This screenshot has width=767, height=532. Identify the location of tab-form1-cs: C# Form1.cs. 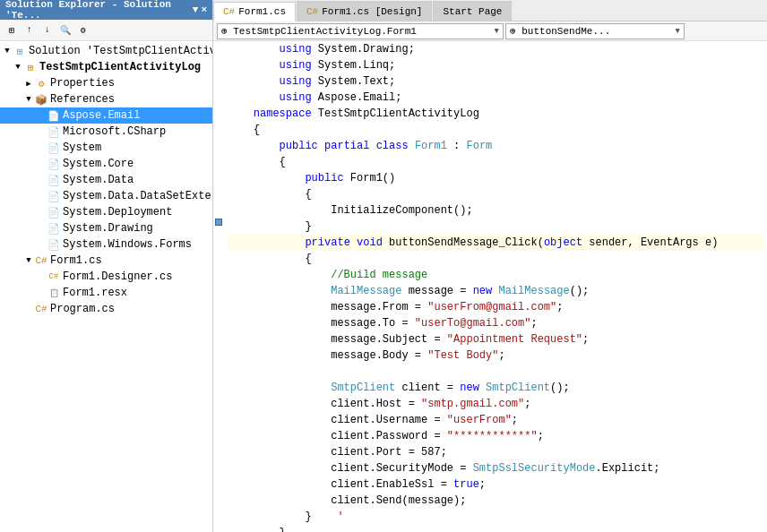
(254, 12).